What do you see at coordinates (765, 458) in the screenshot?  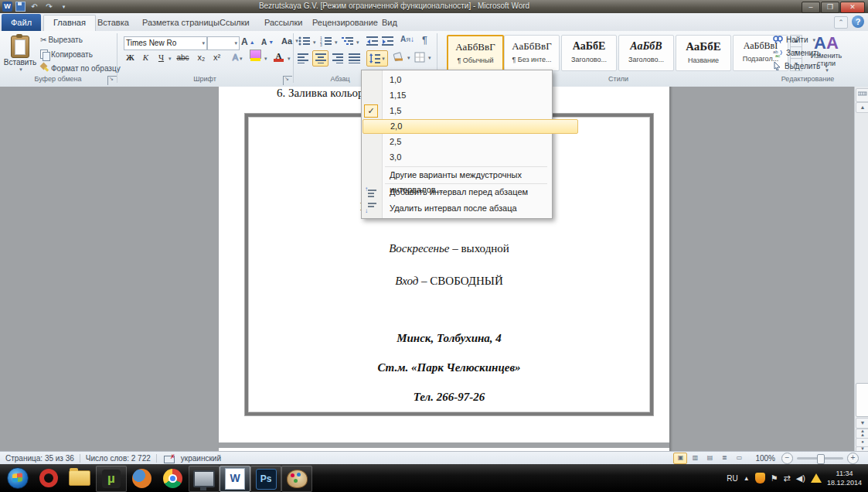 I see `zoom-level: 100%` at bounding box center [765, 458].